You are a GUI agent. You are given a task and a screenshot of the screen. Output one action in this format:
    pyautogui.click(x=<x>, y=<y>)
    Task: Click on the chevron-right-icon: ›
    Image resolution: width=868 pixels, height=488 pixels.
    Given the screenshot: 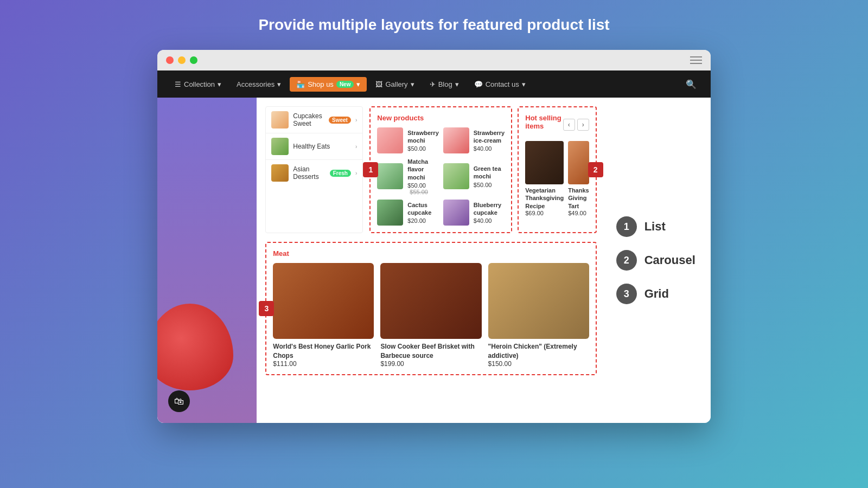 What is the action you would take?
    pyautogui.click(x=356, y=120)
    